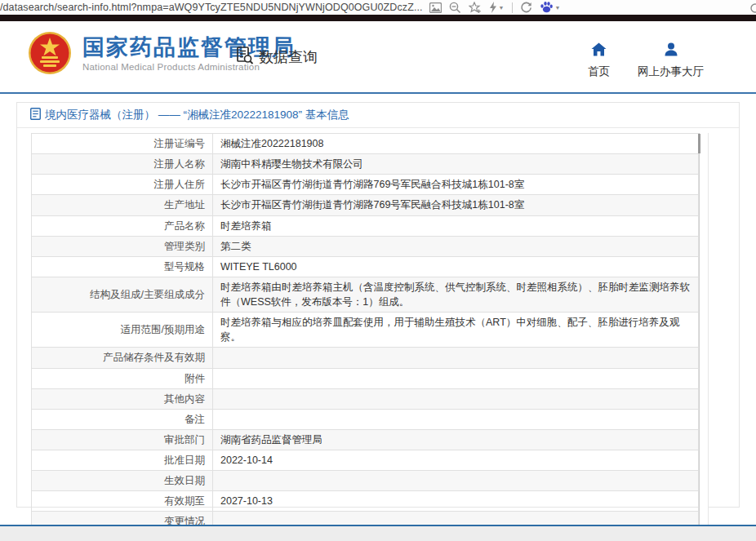 The image size is (756, 541). What do you see at coordinates (366, 460) in the screenshot?
I see `table-row: 批准日期2022-10-14` at bounding box center [366, 460].